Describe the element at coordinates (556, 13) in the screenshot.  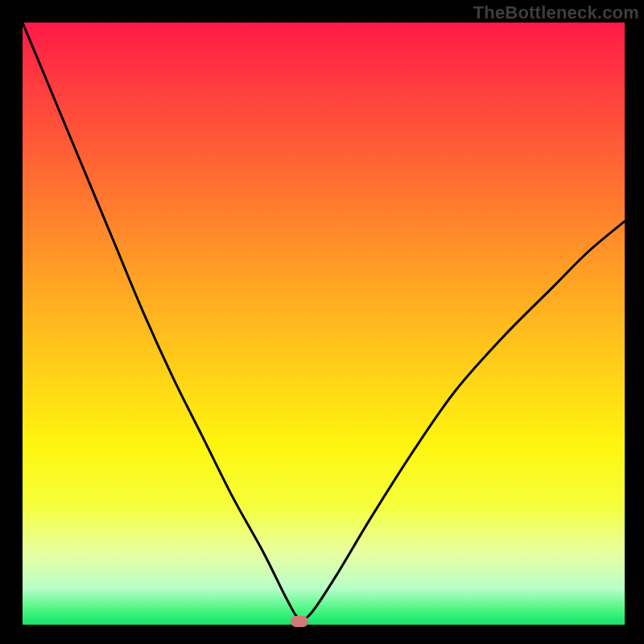
I see `watermark-text: TheBottleneck.com` at that location.